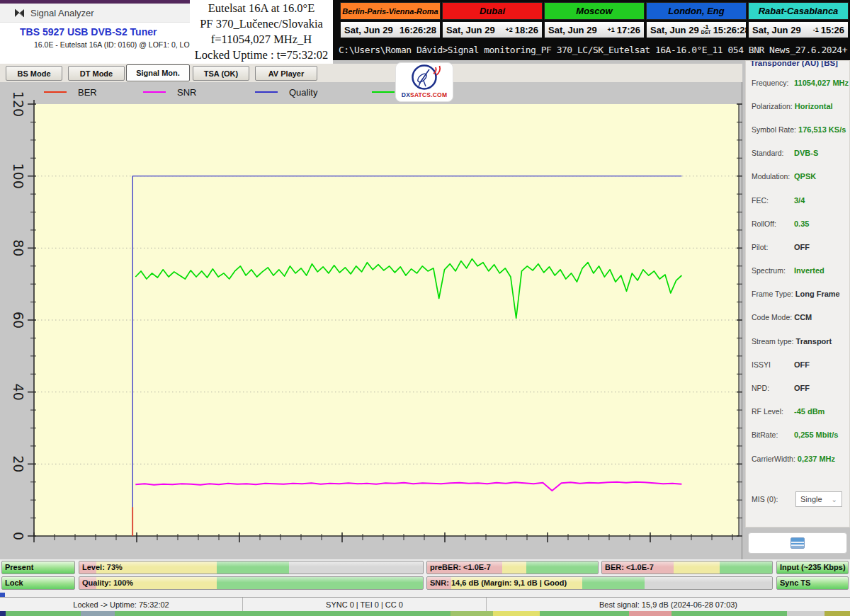 The image size is (850, 616). Describe the element at coordinates (798, 270) in the screenshot. I see `transponder-row: Spectrum:Inverted` at that location.